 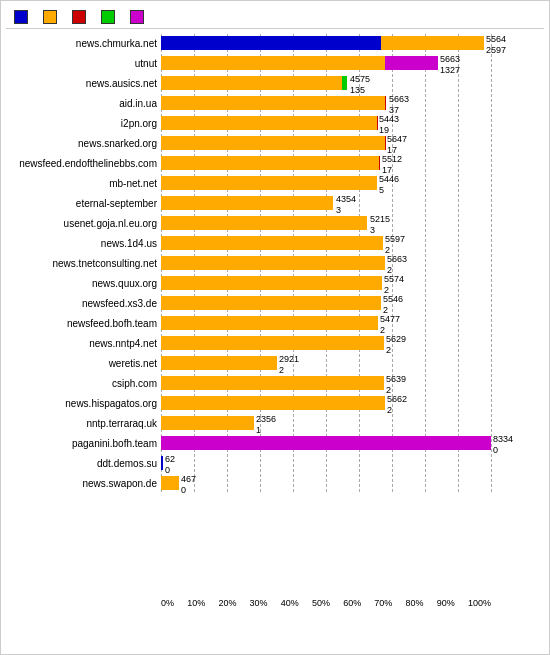 I want to click on x-tick-label: 50%, so click(x=321, y=603).